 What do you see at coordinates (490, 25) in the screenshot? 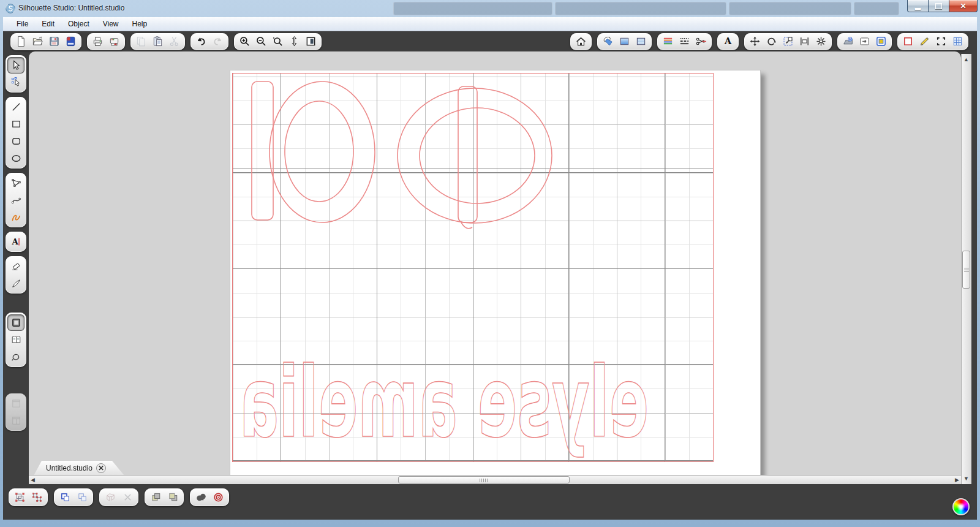
I see `menu-bar: FileEditObjectViewHelp` at bounding box center [490, 25].